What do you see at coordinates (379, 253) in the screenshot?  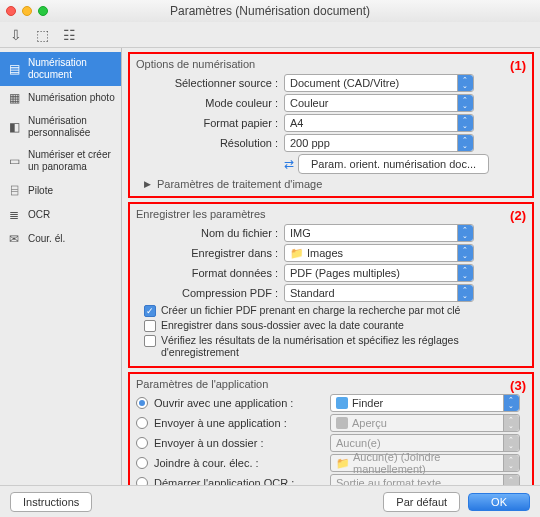 I see `savein-select: 📁 Images` at bounding box center [379, 253].